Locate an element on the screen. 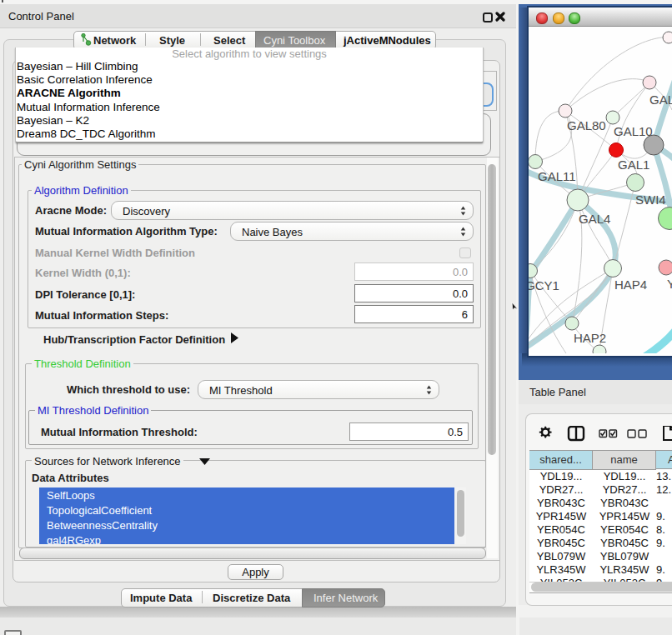  svg-text: GAL80 is located at coordinates (587, 125).